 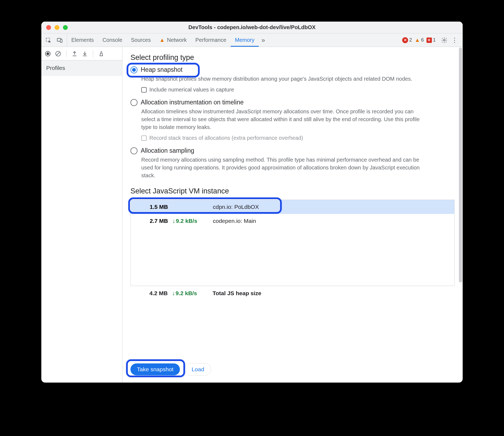 What do you see at coordinates (75, 54) in the screenshot?
I see `upload-icon` at bounding box center [75, 54].